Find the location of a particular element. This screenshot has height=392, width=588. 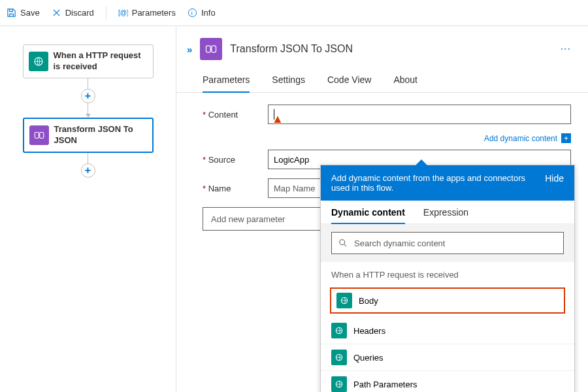

callout-arrow-icon is located at coordinates (421, 162).